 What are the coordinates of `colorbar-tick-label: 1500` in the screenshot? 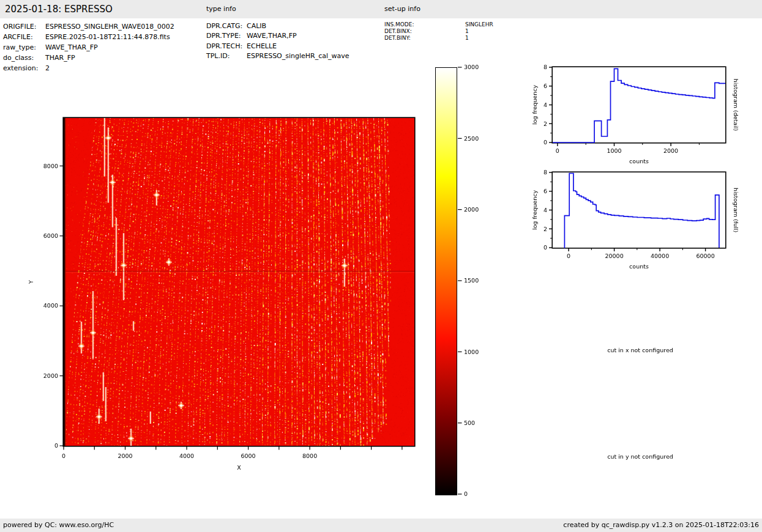 It's located at (471, 280).